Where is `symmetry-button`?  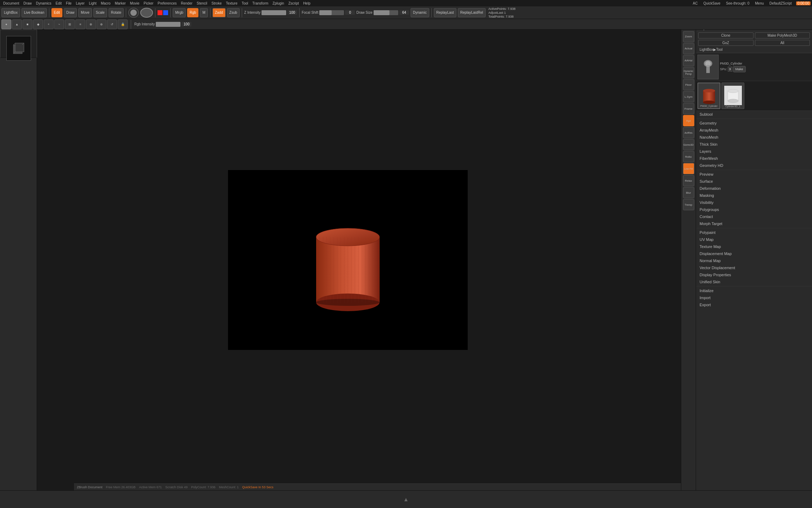
symmetry-button is located at coordinates (147, 13).